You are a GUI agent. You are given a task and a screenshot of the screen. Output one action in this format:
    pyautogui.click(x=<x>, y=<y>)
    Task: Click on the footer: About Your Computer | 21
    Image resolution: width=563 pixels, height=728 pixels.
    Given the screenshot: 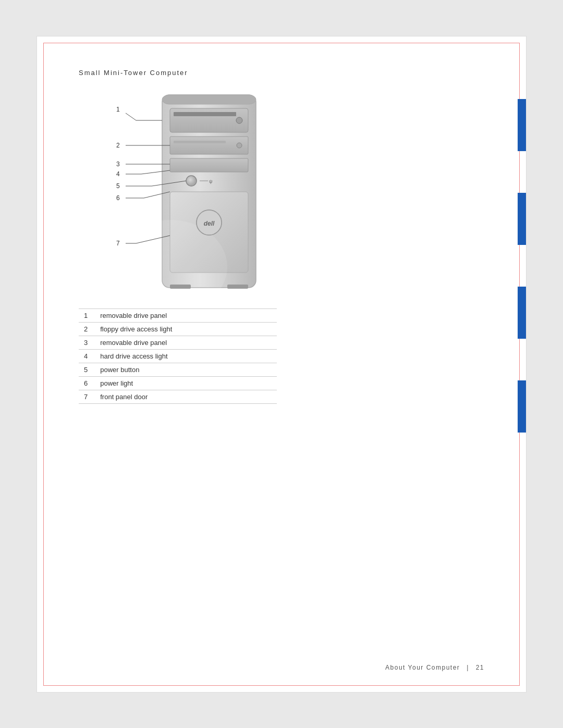 What is the action you would take?
    pyautogui.click(x=435, y=668)
    